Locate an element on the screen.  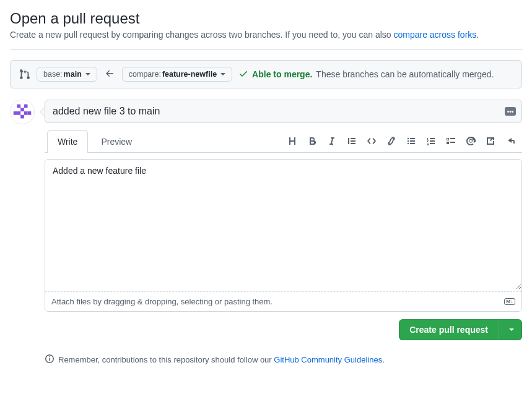
mention-icon is located at coordinates (471, 141).